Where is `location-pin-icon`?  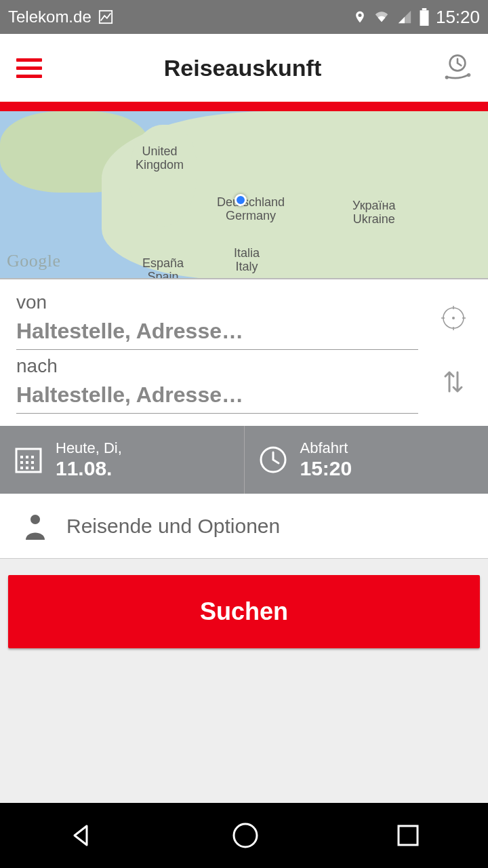
location-pin-icon is located at coordinates (360, 17).